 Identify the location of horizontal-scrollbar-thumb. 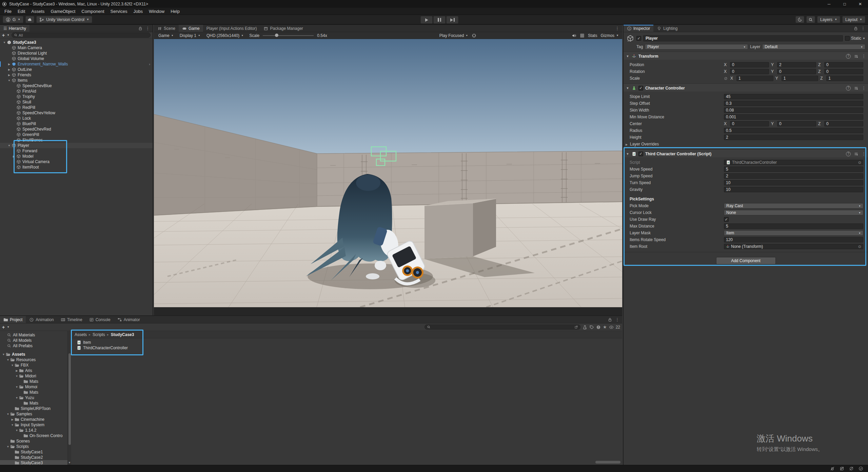
(608, 462).